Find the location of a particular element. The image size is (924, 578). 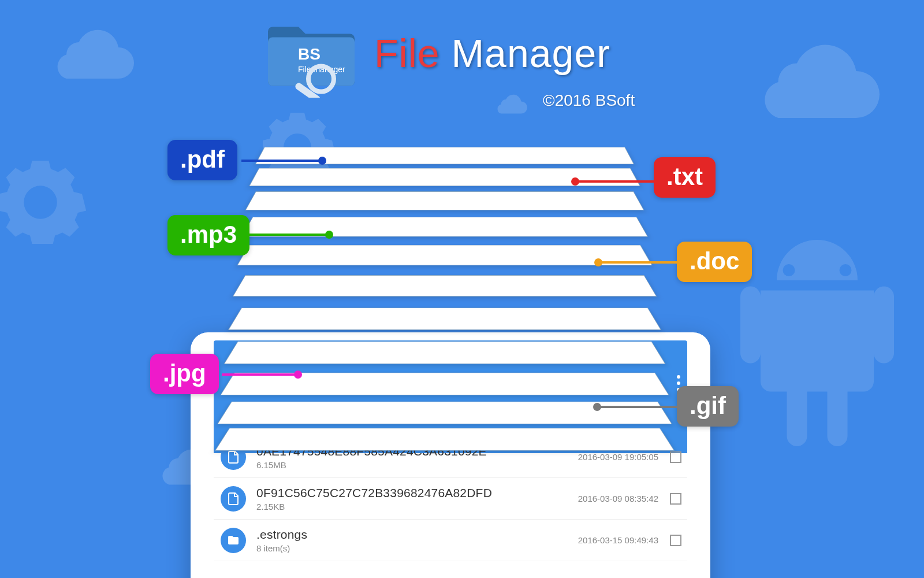

file-date: 2016-03-15 09:49:43 is located at coordinates (618, 540).